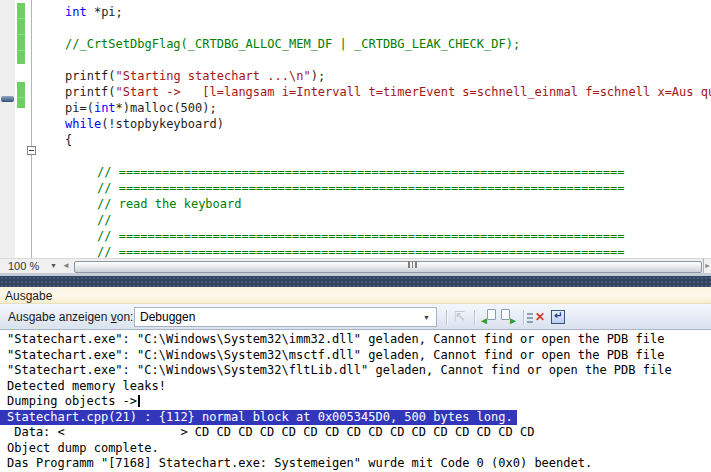  I want to click on code-line: pi=(int*)malloc(500);, so click(356, 108).